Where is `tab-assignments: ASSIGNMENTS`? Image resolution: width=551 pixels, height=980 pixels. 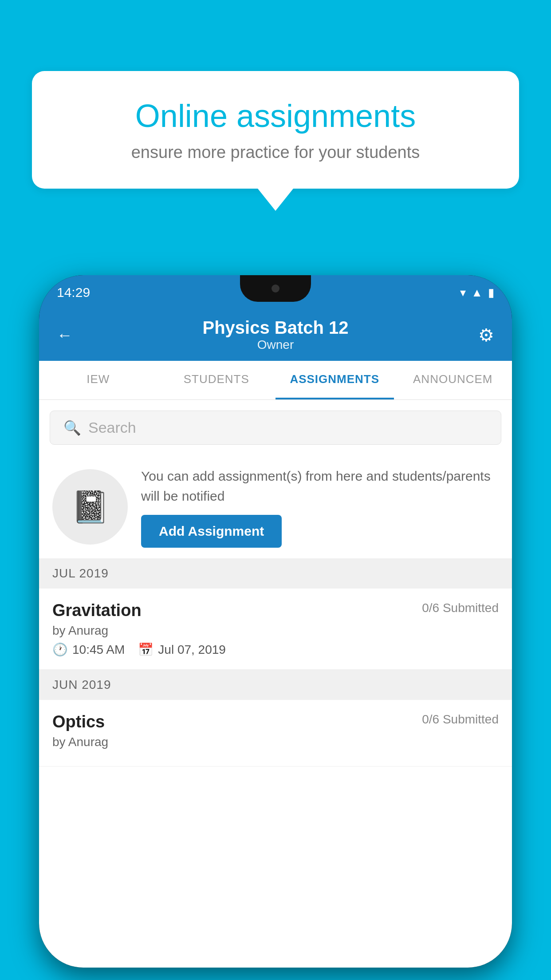 tab-assignments: ASSIGNMENTS is located at coordinates (335, 380).